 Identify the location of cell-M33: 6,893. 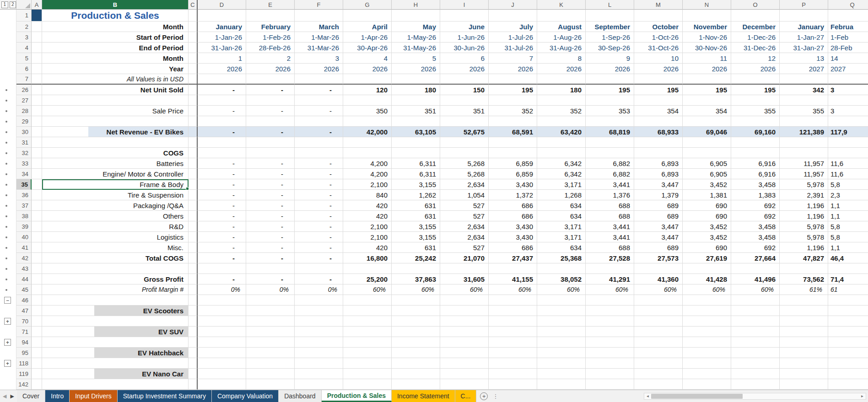
(658, 164).